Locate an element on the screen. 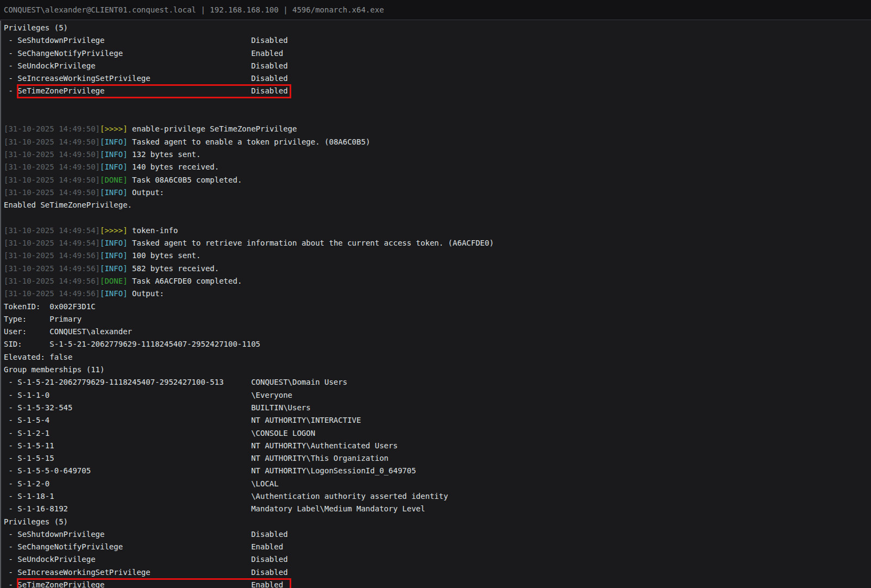  console-line-group: - S-1-5-21-2062779629-1118245407-2952427… is located at coordinates (437, 383).